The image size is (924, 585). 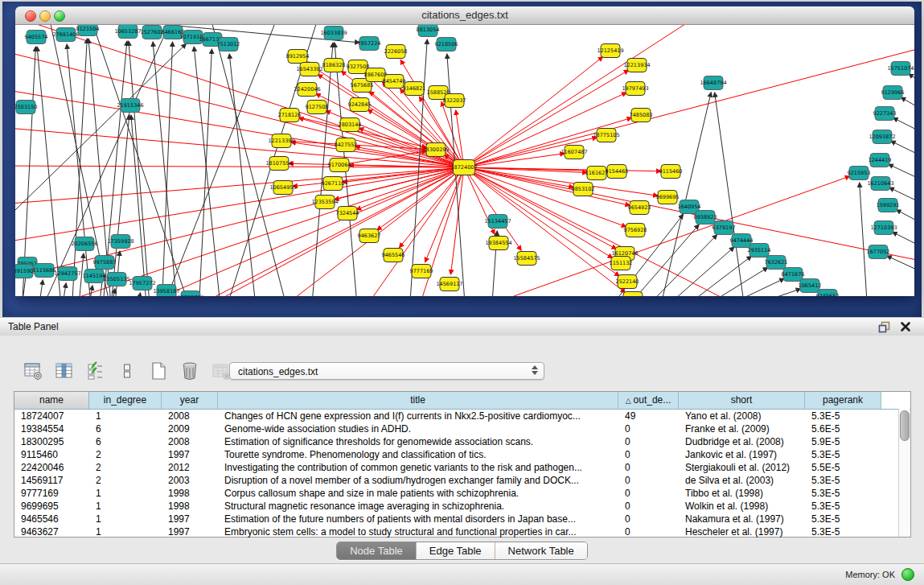 I want to click on graph-node: 9756928, so click(x=635, y=230).